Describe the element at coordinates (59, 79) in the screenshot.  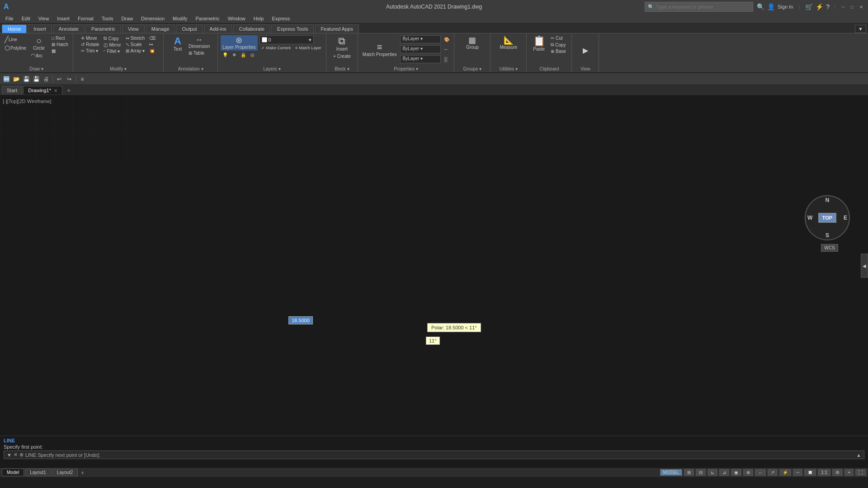
I see `tb-undo: ↩` at that location.